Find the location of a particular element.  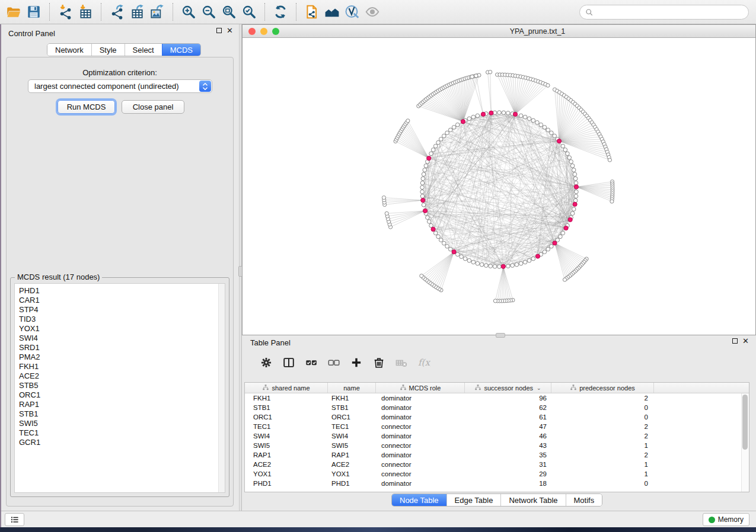

toolbar-separator is located at coordinates (264, 12).